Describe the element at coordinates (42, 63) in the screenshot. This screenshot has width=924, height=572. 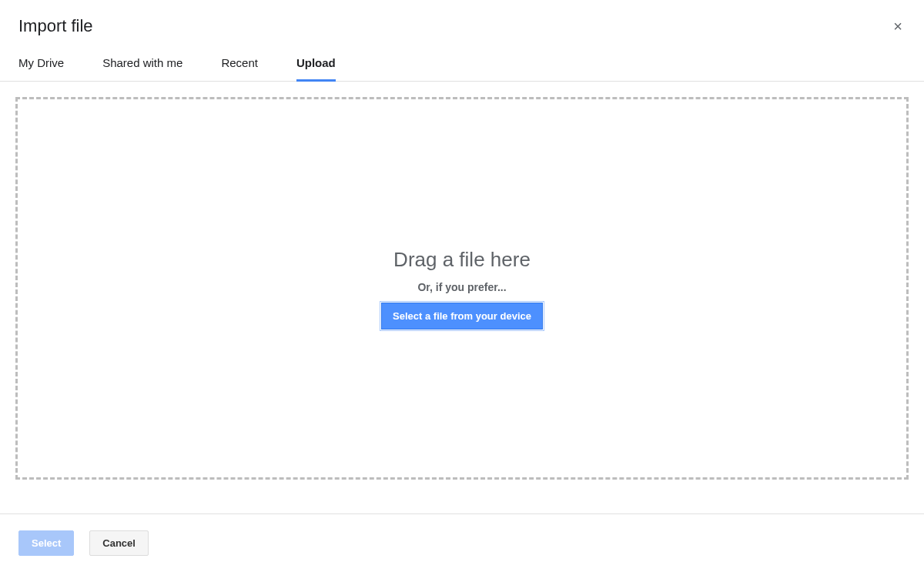
I see `tab-my-drive: My Drive` at that location.